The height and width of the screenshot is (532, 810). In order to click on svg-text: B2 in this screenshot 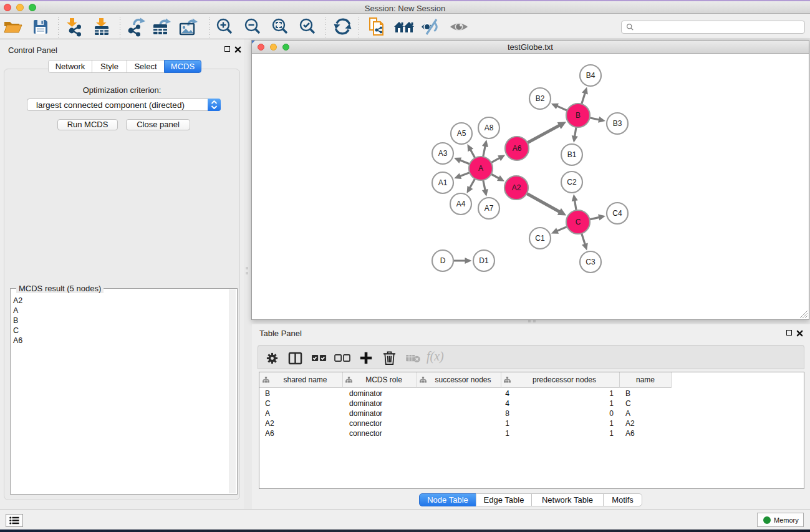, I will do `click(540, 99)`.